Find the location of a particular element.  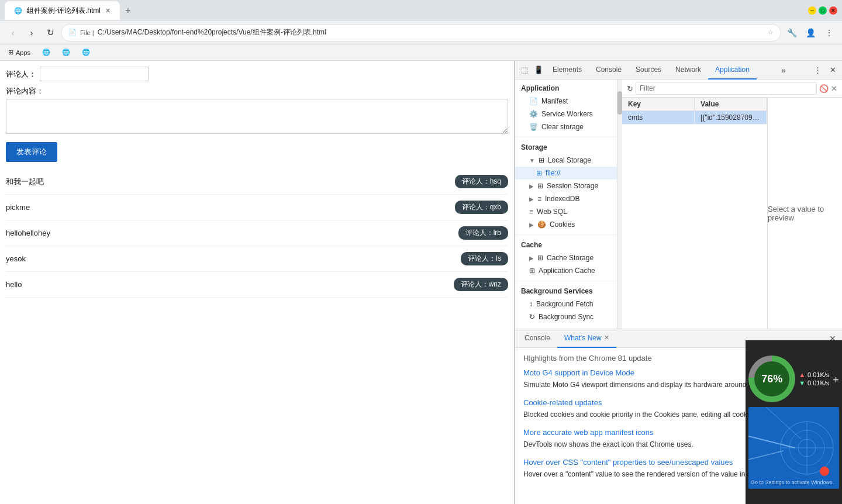

comment-item: pickme 评论人：qxb is located at coordinates (257, 208).